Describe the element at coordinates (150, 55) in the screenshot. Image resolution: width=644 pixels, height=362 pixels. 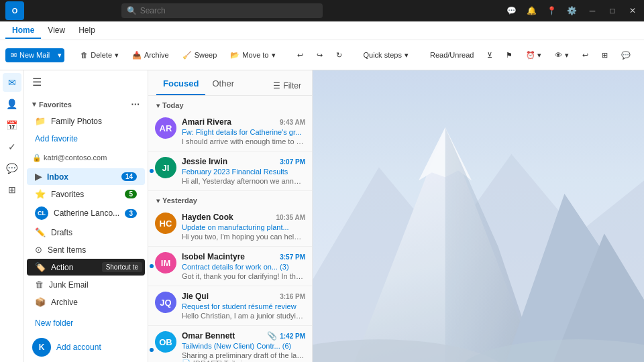
I see `archive-button: 📥 Archive` at that location.